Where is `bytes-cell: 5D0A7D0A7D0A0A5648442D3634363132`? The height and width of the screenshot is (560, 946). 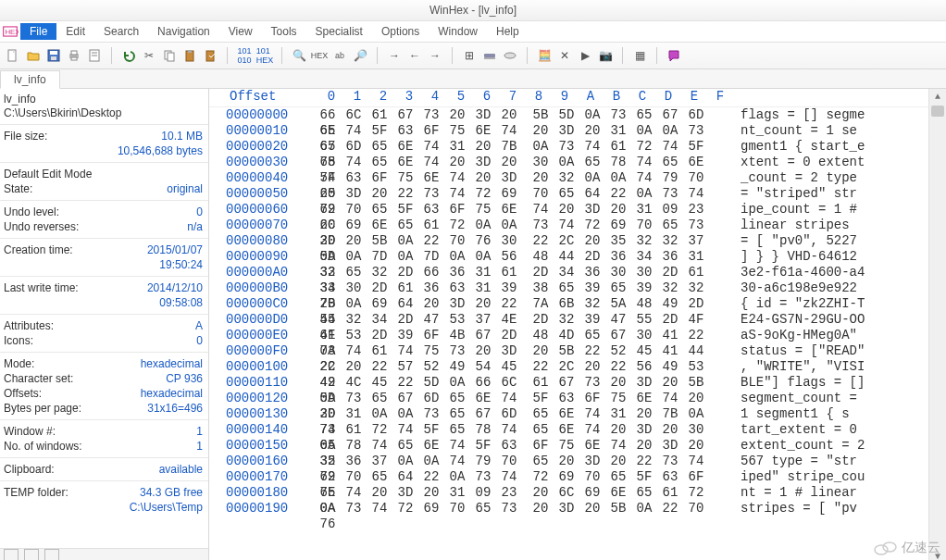 bytes-cell: 5D0A7D0A7D0A0A5648442D3634363132 is located at coordinates (522, 257).